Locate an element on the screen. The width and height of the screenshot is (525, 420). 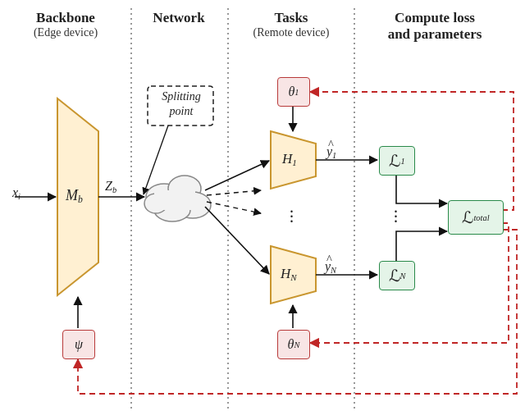
vdots-heads: ··· is located at coordinates (292, 217).